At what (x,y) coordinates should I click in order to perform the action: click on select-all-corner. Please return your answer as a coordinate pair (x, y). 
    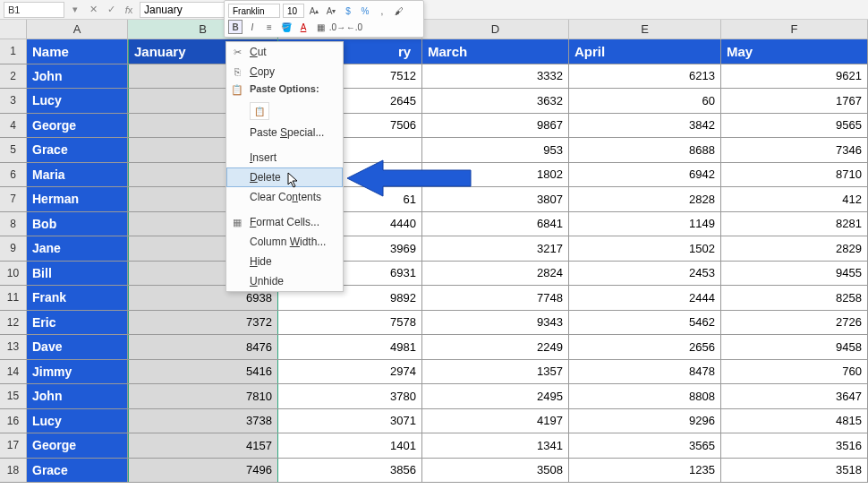
    Looking at the image, I should click on (13, 29).